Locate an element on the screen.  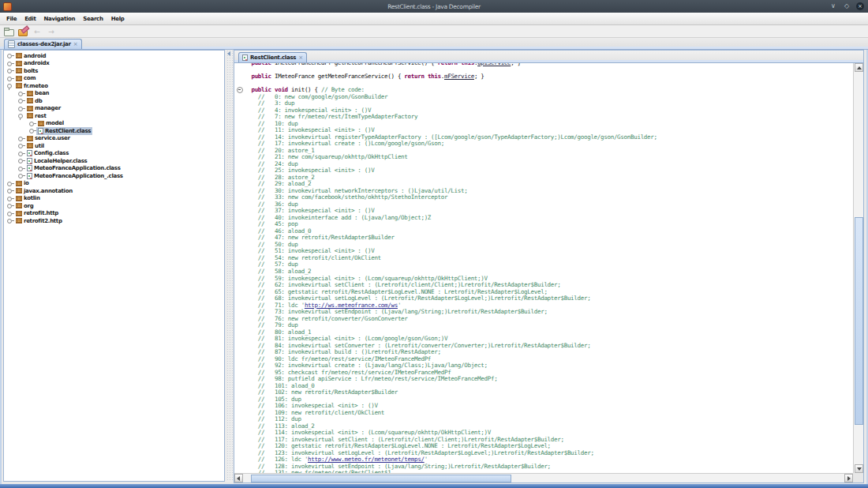
tree-item-bolts: bolts is located at coordinates (114, 71).